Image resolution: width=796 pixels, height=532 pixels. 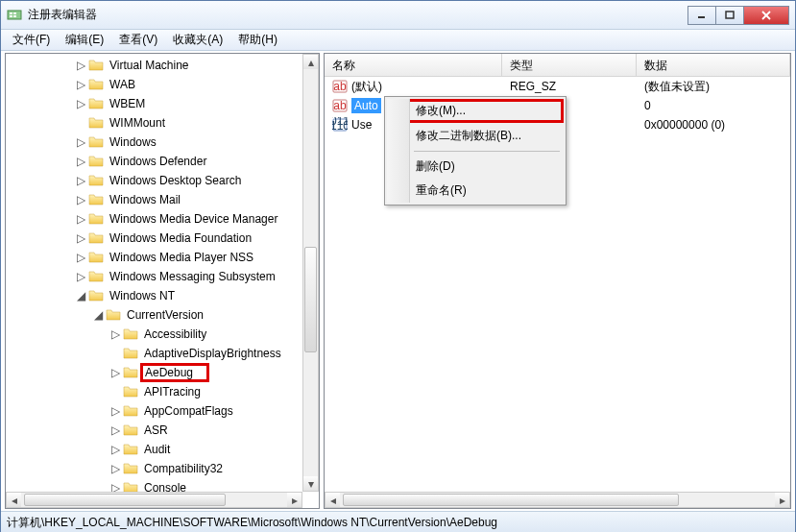 I want to click on tree-node: ▷Windows Mail, so click(x=162, y=200).